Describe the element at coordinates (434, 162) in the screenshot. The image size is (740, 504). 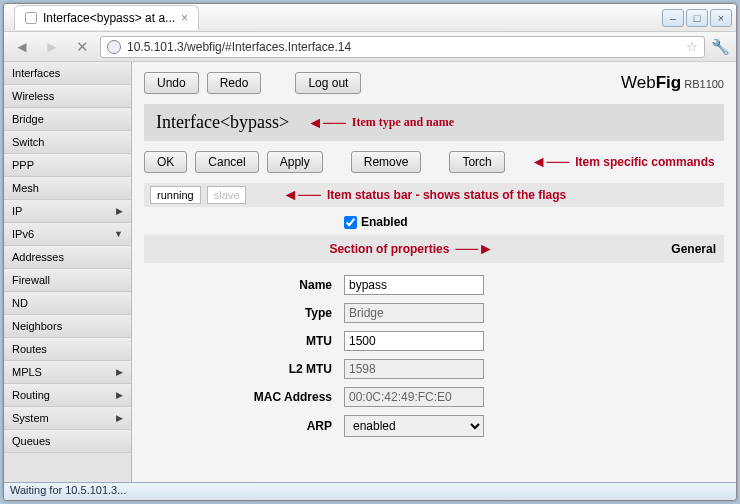
I see `action-buttons: OK Cancel Apply Remove Torch ◄──Item spe…` at that location.